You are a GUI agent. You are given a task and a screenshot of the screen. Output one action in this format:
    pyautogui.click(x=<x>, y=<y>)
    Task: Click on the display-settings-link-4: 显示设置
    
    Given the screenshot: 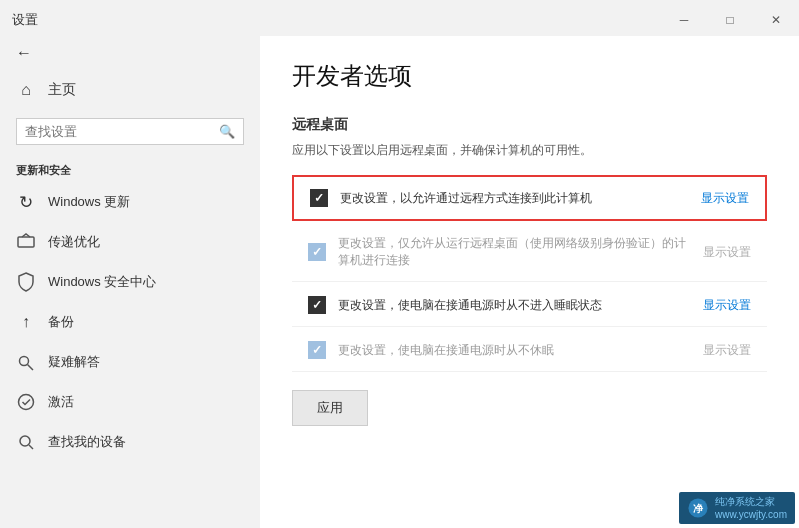 What is the action you would take?
    pyautogui.click(x=727, y=350)
    